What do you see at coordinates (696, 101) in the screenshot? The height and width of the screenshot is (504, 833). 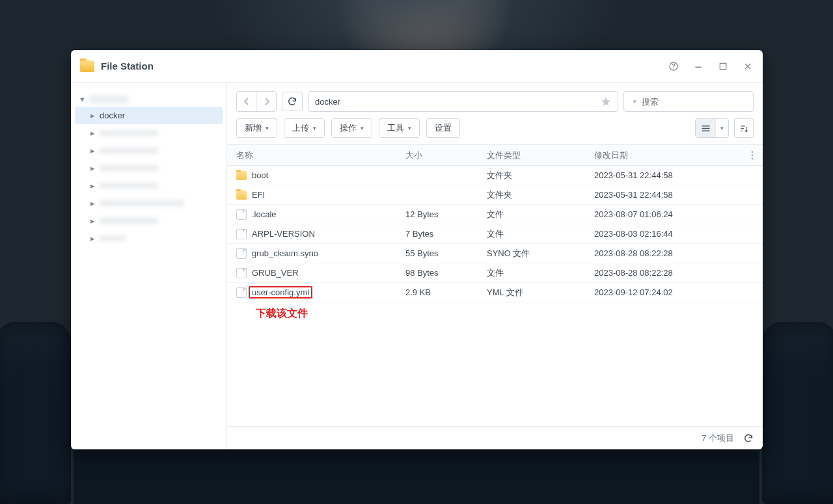 I see `search-field` at bounding box center [696, 101].